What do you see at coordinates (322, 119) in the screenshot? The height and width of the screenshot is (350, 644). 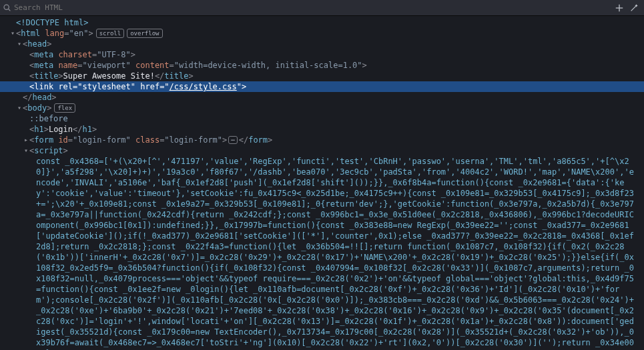 I see `pseudo-before: ::before` at bounding box center [322, 119].